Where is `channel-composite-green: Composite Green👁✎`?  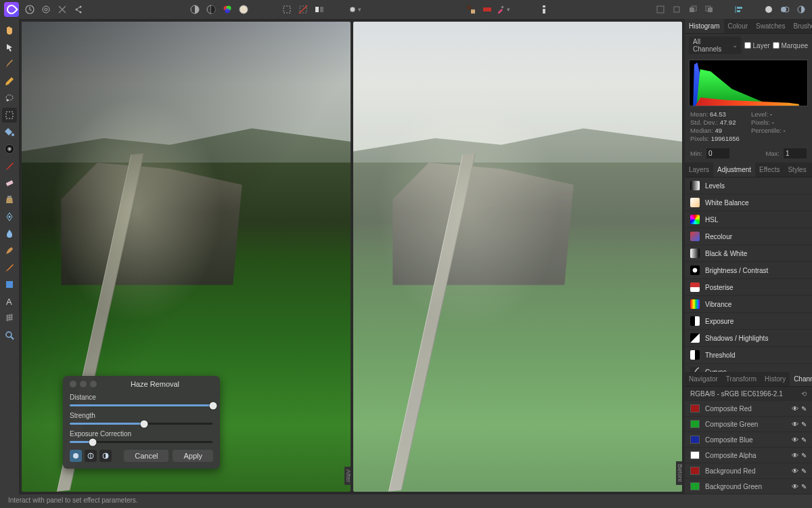
channel-composite-green: Composite Green👁✎ is located at coordinates (748, 424).